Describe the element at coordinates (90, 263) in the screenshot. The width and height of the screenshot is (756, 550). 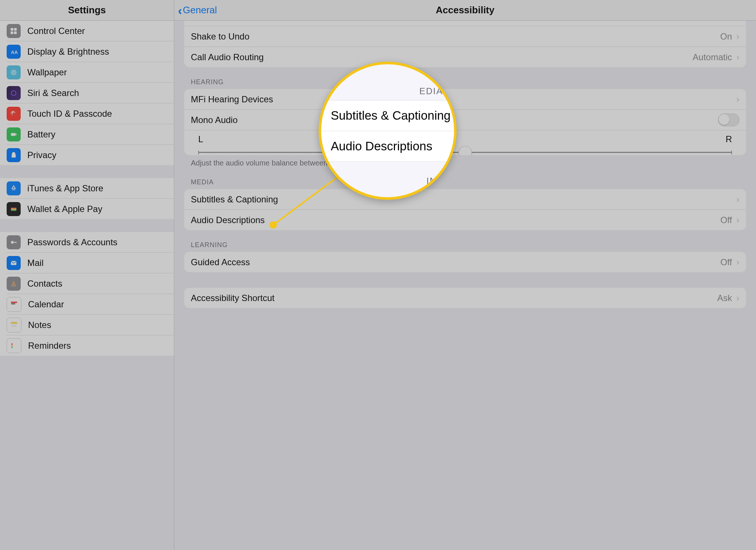
I see `sidebar-item-mail: Mail` at that location.